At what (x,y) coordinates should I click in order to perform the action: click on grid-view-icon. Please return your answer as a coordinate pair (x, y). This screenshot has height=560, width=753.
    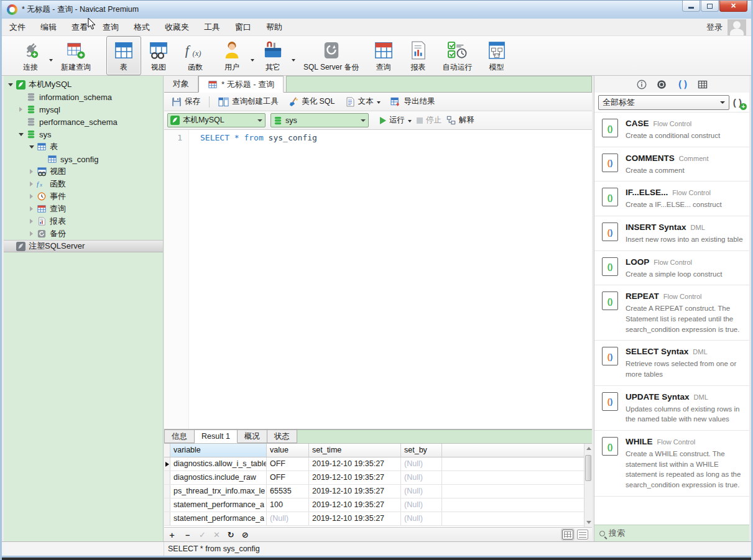
    Looking at the image, I should click on (703, 85).